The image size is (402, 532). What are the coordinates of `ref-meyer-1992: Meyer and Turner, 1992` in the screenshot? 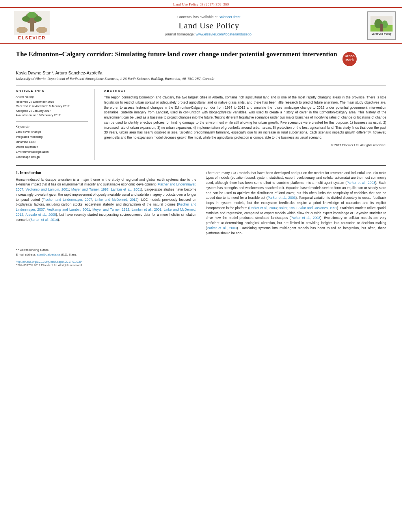 It's located at (90, 189).